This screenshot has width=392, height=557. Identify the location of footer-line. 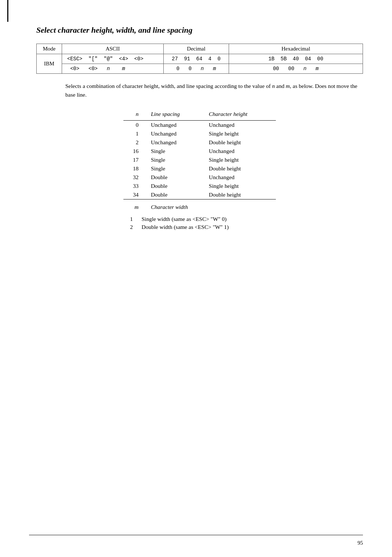
(196, 535).